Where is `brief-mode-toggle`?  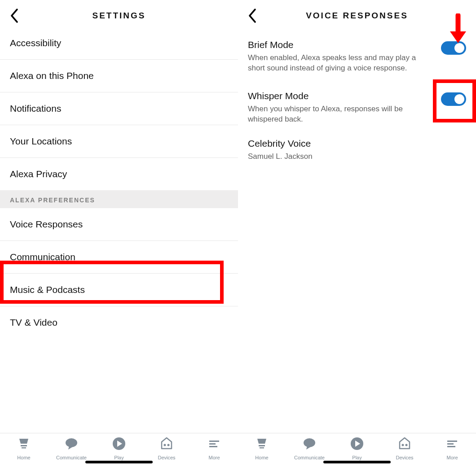 brief-mode-toggle is located at coordinates (454, 48).